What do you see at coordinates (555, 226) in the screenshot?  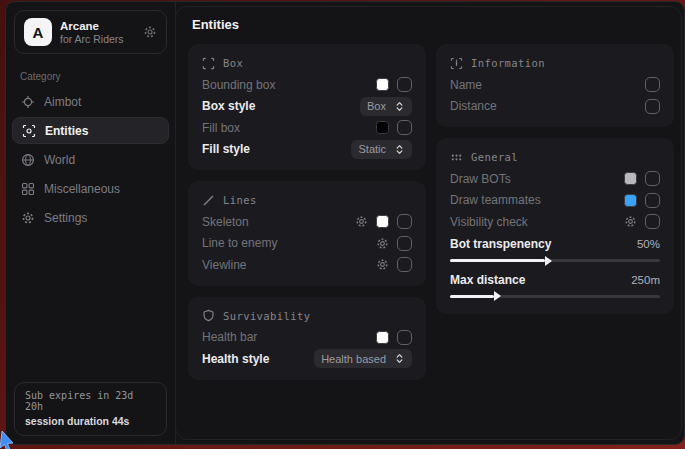 I see `panel-general: General Draw BOTs Draw teammates` at bounding box center [555, 226].